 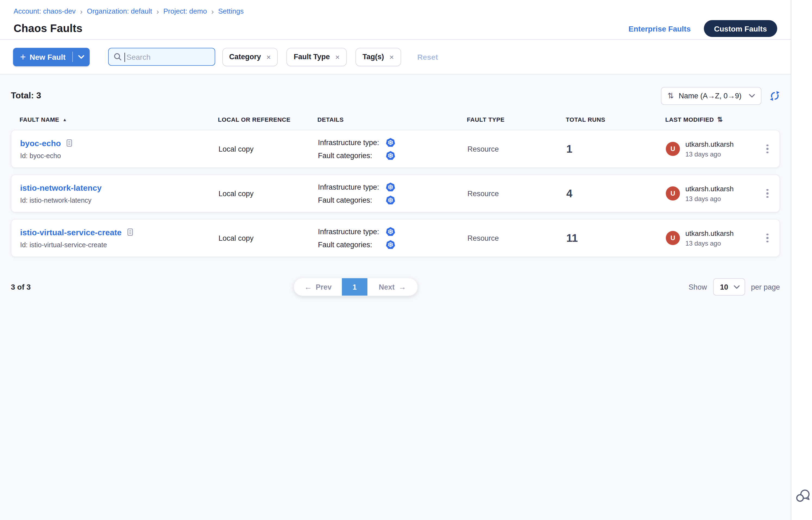 What do you see at coordinates (616, 193) in the screenshot?
I see `total-runs-value: 4` at bounding box center [616, 193].